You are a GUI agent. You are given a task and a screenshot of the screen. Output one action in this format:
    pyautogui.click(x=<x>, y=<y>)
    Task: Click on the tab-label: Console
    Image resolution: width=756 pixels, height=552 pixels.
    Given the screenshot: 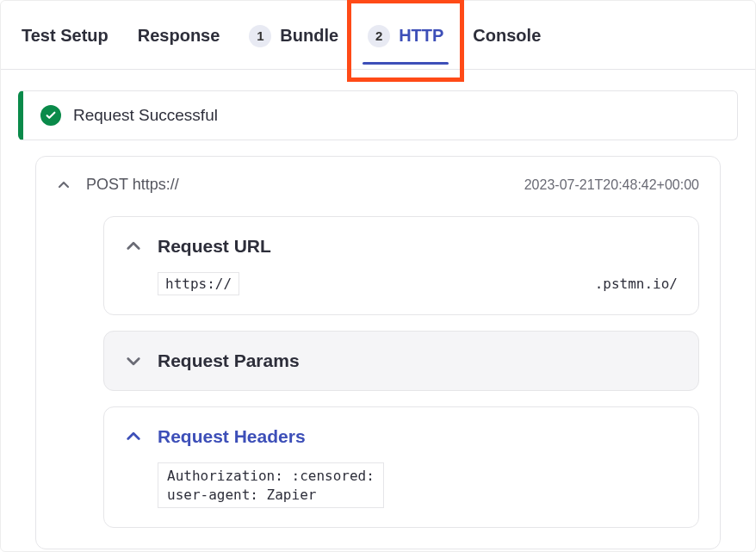 What is the action you would take?
    pyautogui.click(x=506, y=36)
    